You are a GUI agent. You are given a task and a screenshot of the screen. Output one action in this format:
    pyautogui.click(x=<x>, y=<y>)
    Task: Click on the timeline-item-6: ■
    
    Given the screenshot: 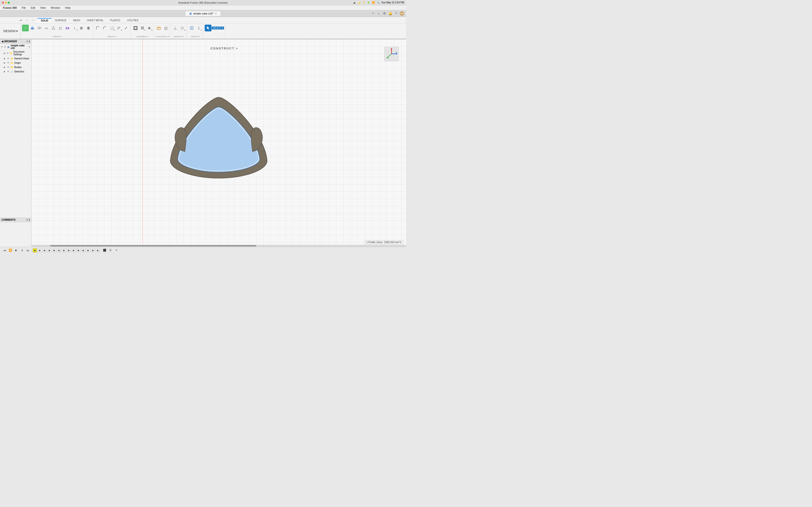 What is the action you would take?
    pyautogui.click(x=59, y=250)
    